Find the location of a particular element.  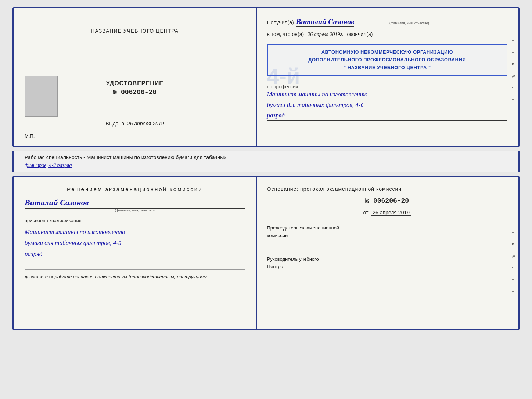

kvalif-line1: Машинист машины по изготовлению is located at coordinates (135, 232).